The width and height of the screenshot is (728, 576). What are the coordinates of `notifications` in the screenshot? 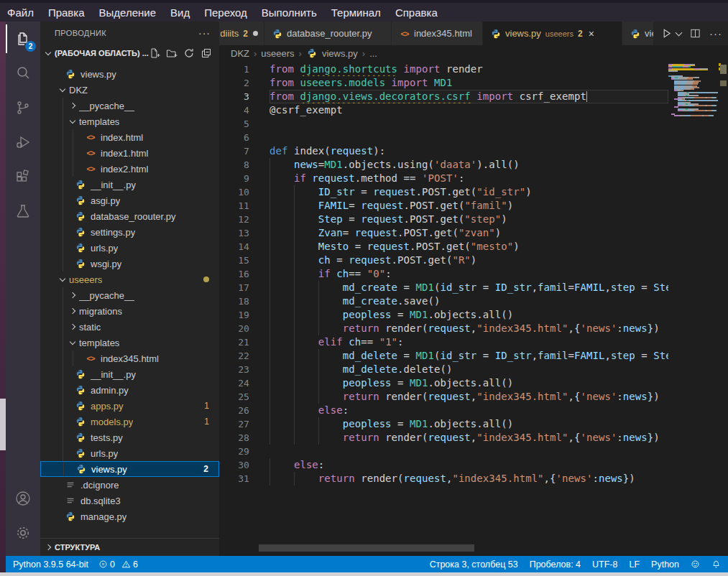 It's located at (716, 565).